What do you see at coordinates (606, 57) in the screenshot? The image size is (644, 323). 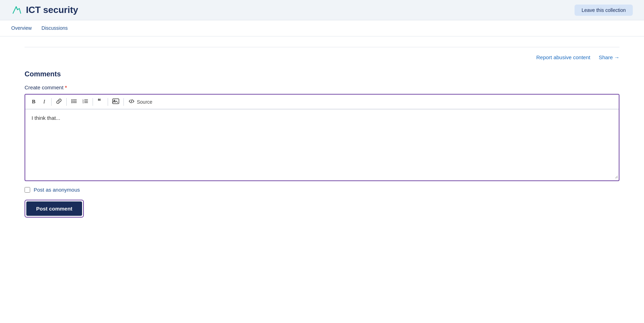 I see `share-label: Share` at bounding box center [606, 57].